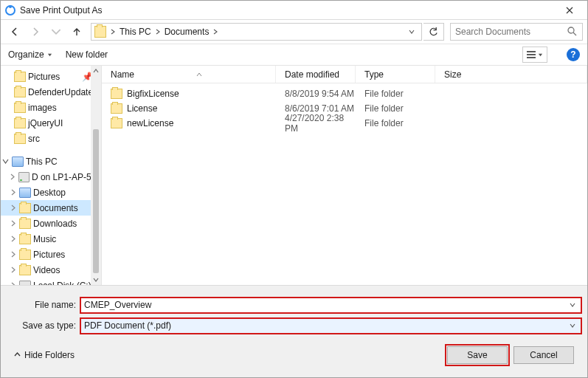  I want to click on tree-node: Downloads, so click(51, 223).